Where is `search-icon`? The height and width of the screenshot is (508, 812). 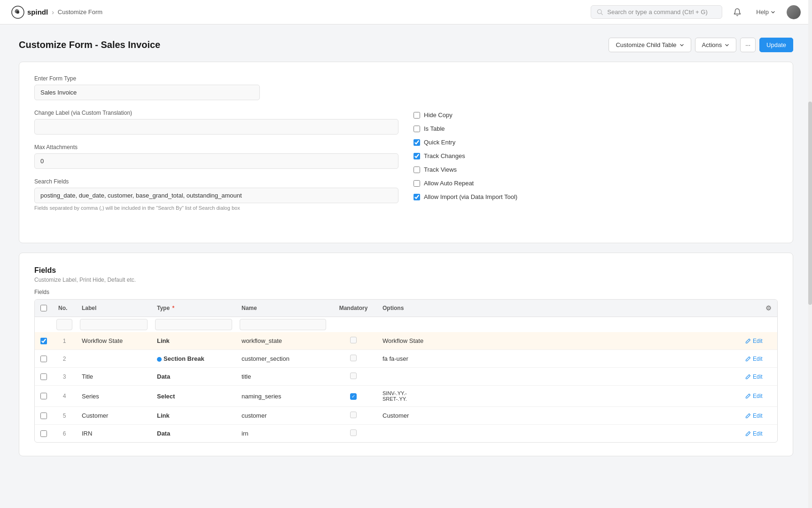 search-icon is located at coordinates (600, 12).